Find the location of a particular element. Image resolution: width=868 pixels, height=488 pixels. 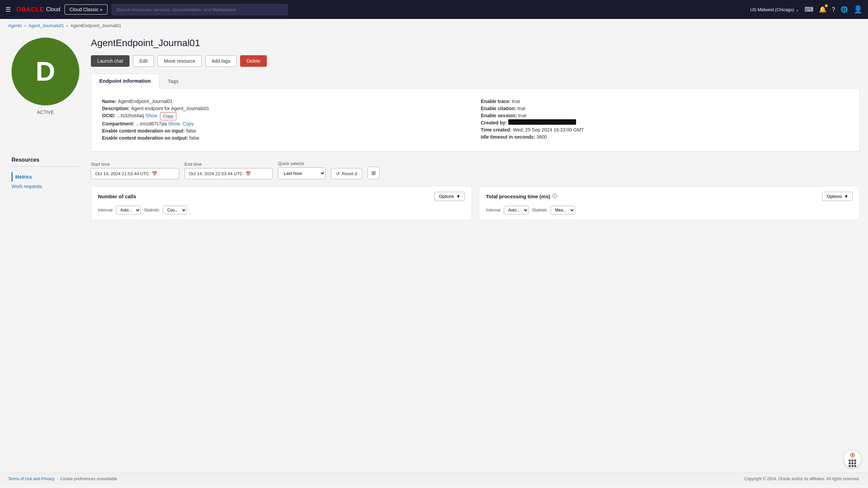

end-time-field: End time Oct 14, 2024 22:53:44 UTC 📅 is located at coordinates (229, 170).